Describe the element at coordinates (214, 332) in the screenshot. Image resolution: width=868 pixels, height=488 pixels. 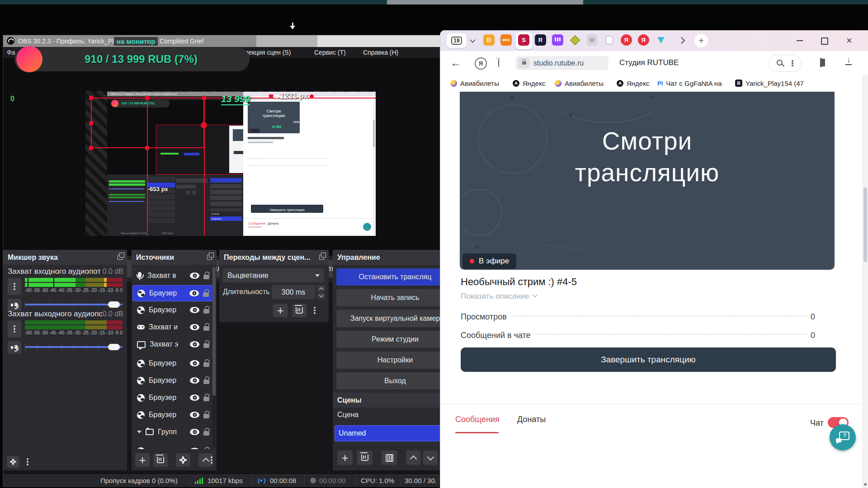
I see `sources-scroll-thumb` at that location.